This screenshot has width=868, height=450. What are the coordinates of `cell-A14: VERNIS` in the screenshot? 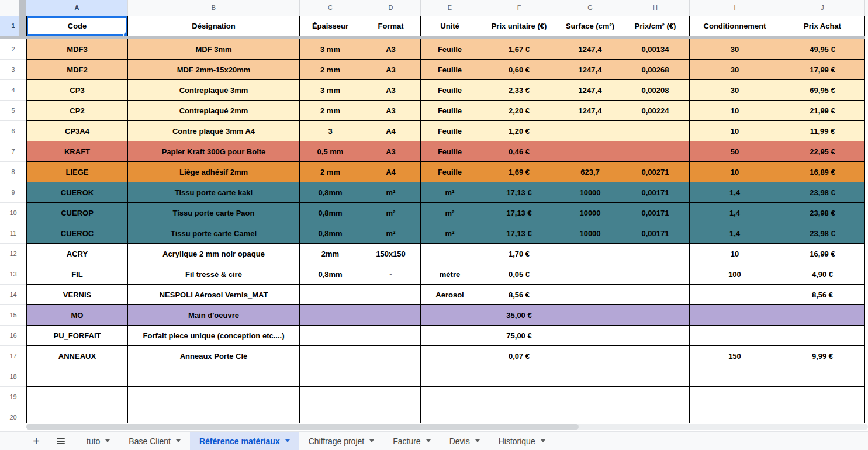 It's located at (77, 295).